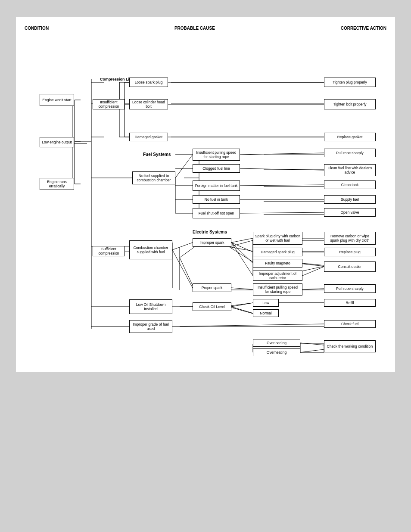  I want to click on insuf-pull2-box: Insufficient pulling speed for starting …, so click(277, 289).